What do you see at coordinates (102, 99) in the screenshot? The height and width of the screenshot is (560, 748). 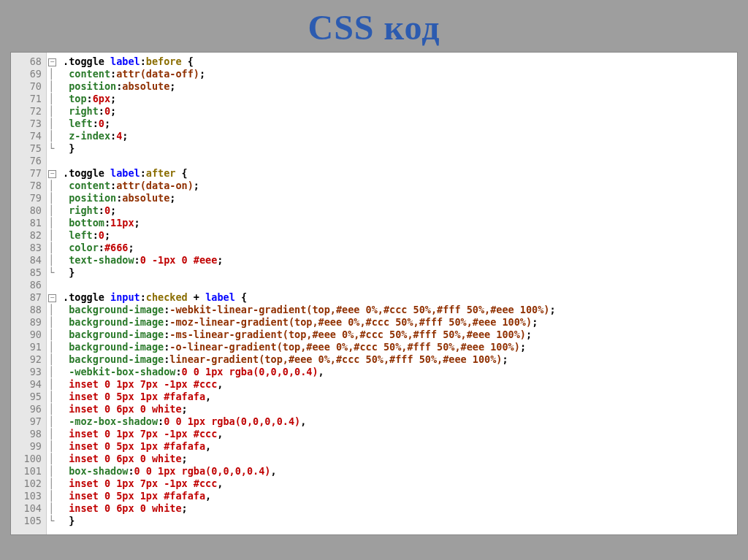 I see `code-token: 6px` at bounding box center [102, 99].